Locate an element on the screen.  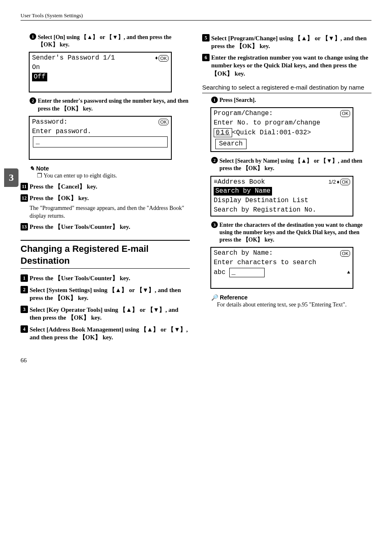
lcd-search-by-name: Search by Name: OK Enter characters to s… is located at coordinates (282, 268).